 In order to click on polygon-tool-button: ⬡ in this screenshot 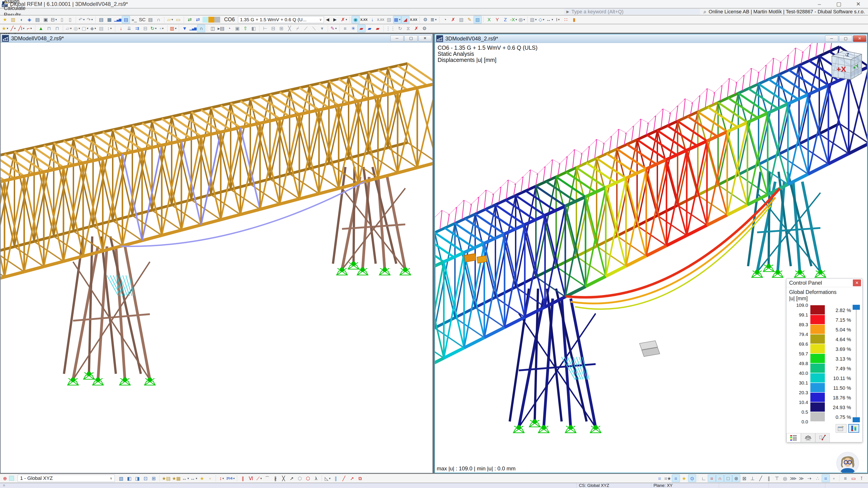, I will do `click(300, 478)`.